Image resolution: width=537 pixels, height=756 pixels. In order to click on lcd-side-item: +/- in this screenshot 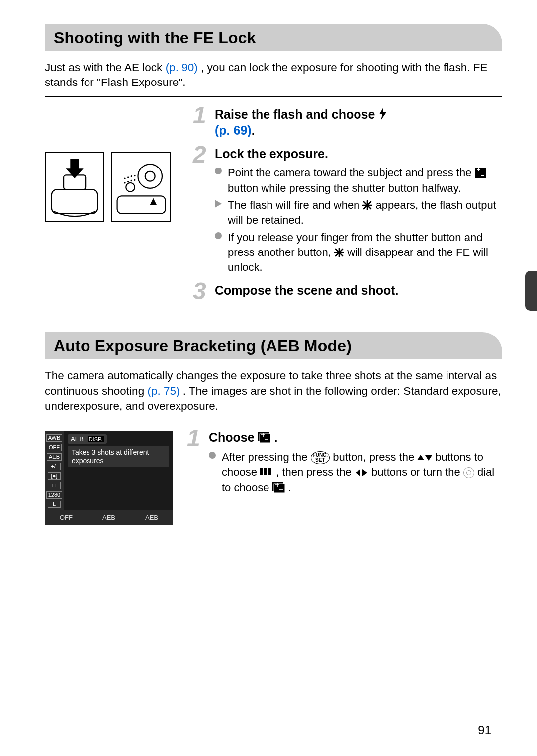, I will do `click(54, 466)`.